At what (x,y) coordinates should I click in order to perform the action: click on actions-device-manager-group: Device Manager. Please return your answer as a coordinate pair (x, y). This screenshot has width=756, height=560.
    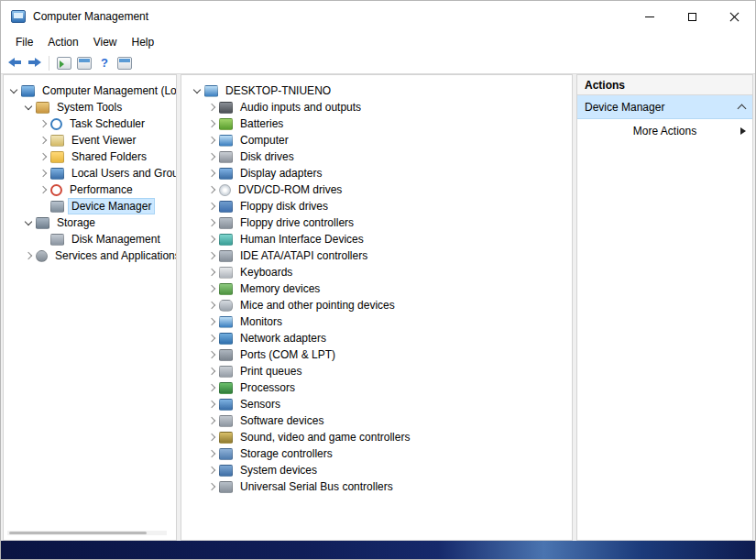
    Looking at the image, I should click on (665, 107).